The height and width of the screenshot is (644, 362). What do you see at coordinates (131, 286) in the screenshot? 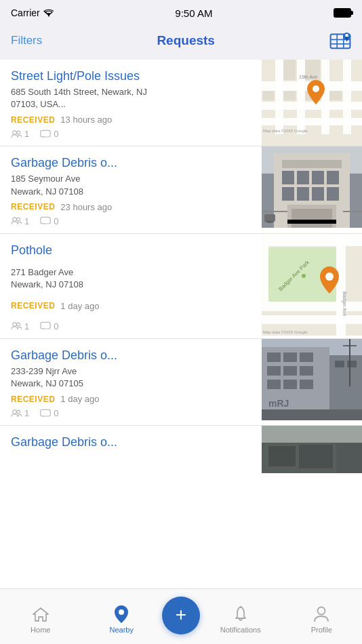
I see `item-content: Pothole 271 Badger Ave Newark, NJ 07108 …` at bounding box center [131, 286].